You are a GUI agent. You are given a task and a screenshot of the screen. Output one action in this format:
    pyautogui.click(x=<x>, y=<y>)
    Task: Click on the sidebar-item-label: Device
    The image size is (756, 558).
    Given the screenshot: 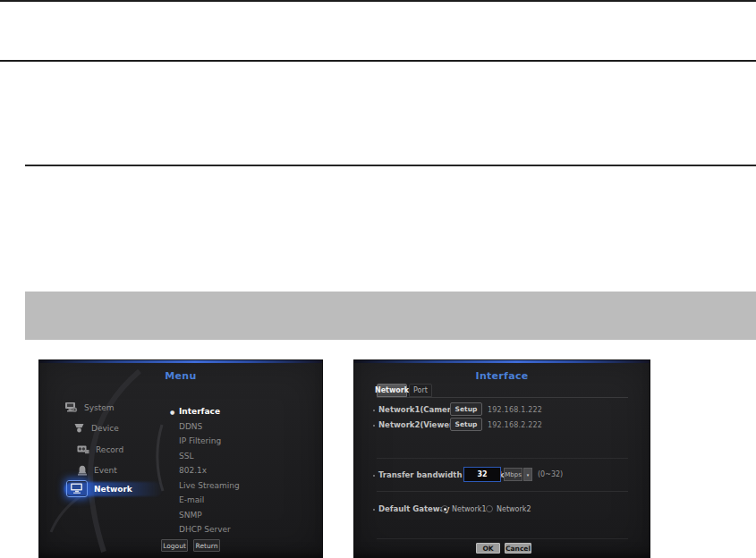 What is the action you would take?
    pyautogui.click(x=106, y=428)
    